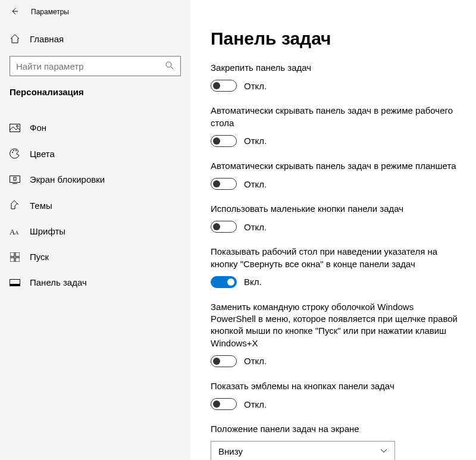 The image size is (476, 460). Describe the element at coordinates (14, 12) in the screenshot. I see `back-button` at that location.